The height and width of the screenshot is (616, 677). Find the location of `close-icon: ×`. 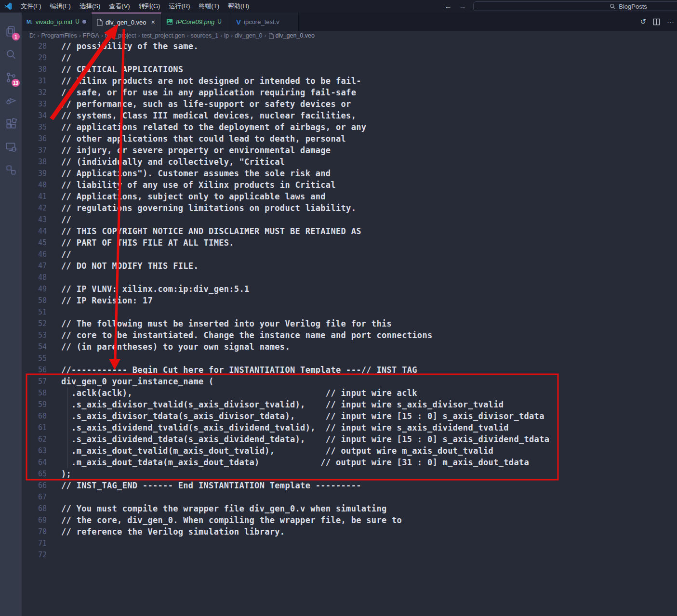

close-icon: × is located at coordinates (153, 22).